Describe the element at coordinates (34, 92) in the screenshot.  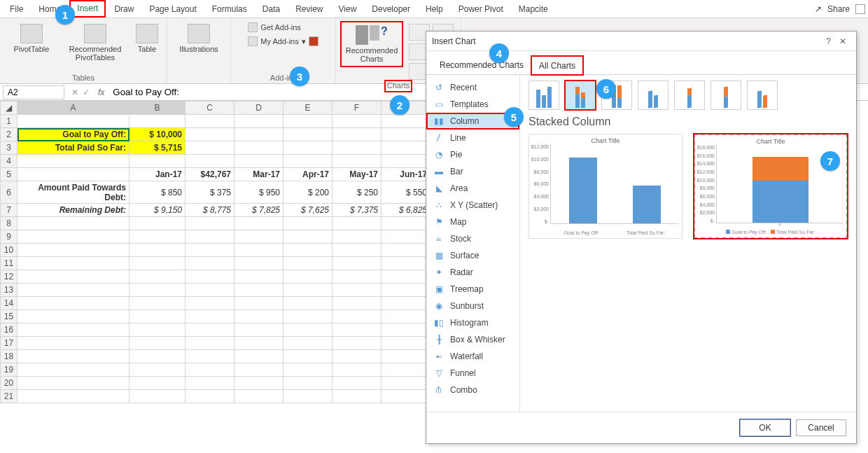
I see `name-box` at that location.